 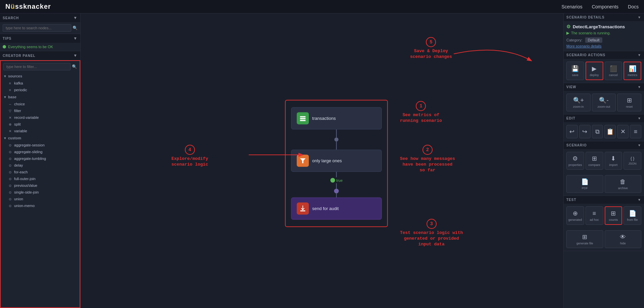 I want to click on tips-section-label: TIPS, so click(x=7, y=38).